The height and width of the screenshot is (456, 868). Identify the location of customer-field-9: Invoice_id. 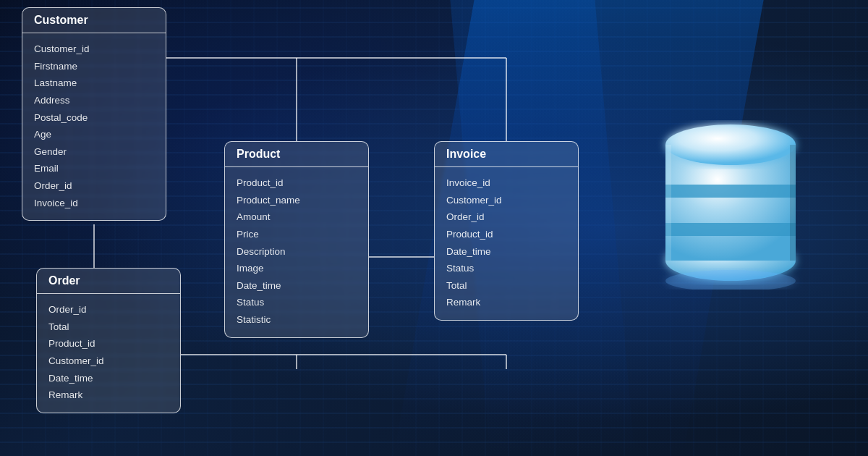
(94, 203).